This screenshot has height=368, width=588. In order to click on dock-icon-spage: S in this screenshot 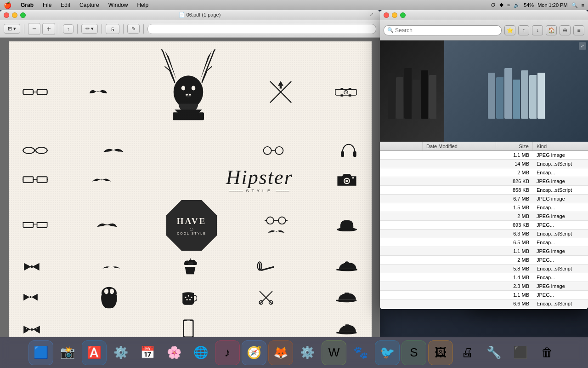, I will do `click(414, 353)`.